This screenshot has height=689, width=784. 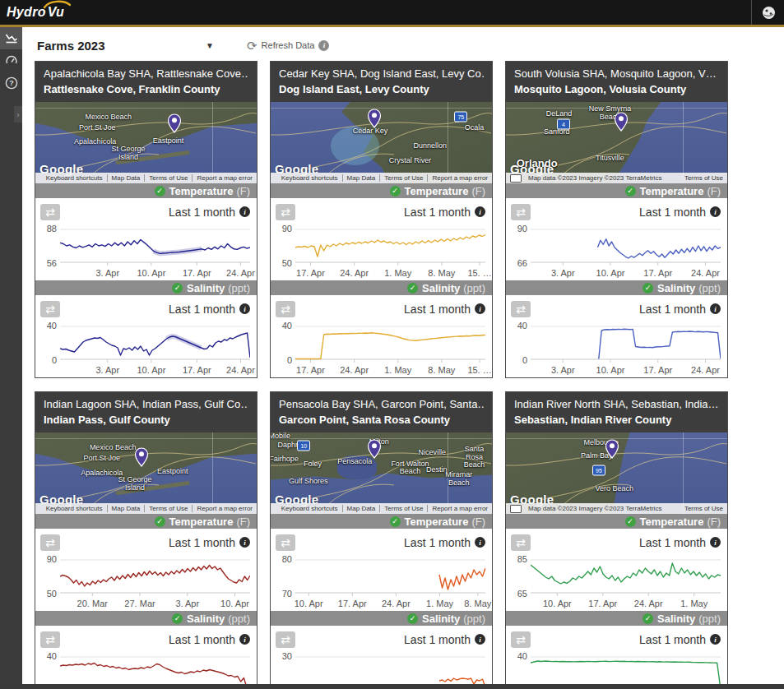 What do you see at coordinates (18, 114) in the screenshot?
I see `sidebar-expand-chevron-icon: ›` at bounding box center [18, 114].